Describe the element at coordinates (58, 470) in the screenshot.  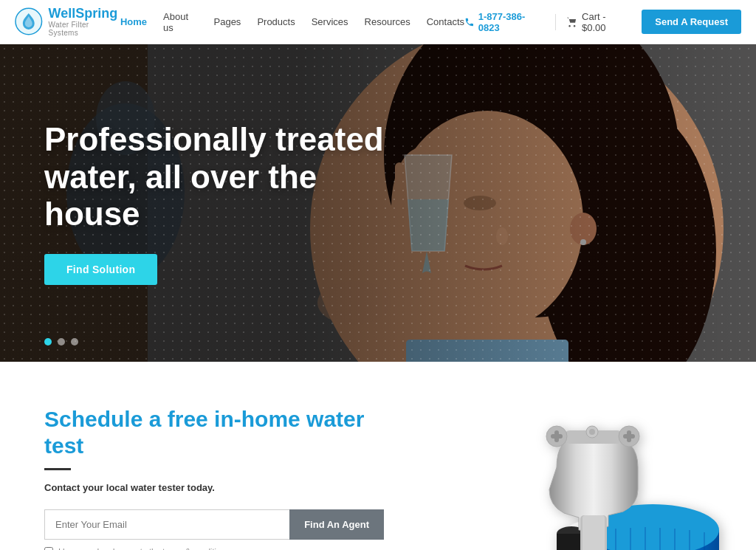
I see `title-underline` at that location.